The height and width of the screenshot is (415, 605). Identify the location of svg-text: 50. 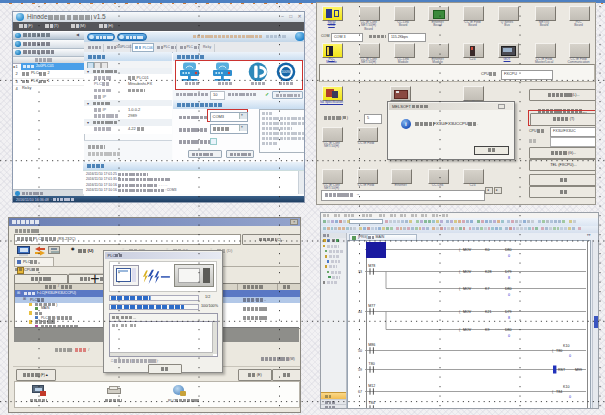
(360, 351).